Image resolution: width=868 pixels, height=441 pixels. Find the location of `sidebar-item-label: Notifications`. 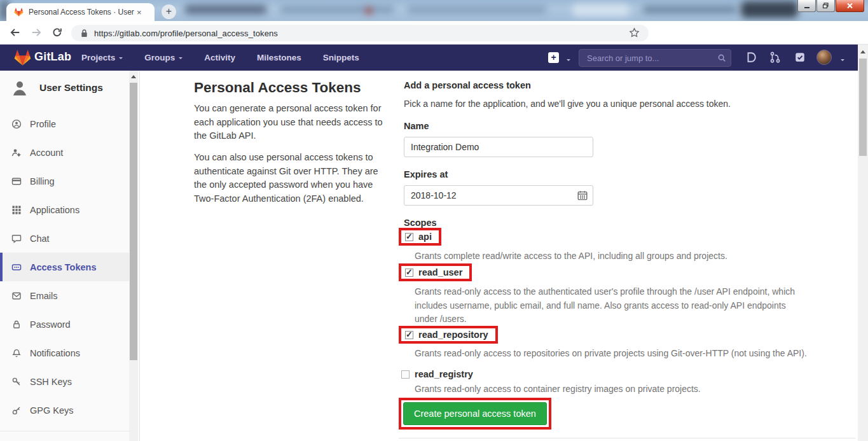

sidebar-item-label: Notifications is located at coordinates (55, 353).